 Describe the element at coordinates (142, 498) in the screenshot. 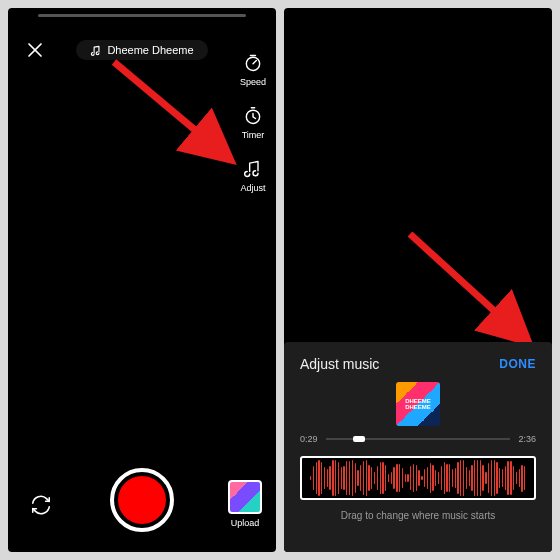

I see `bottom-bar: Upload` at that location.